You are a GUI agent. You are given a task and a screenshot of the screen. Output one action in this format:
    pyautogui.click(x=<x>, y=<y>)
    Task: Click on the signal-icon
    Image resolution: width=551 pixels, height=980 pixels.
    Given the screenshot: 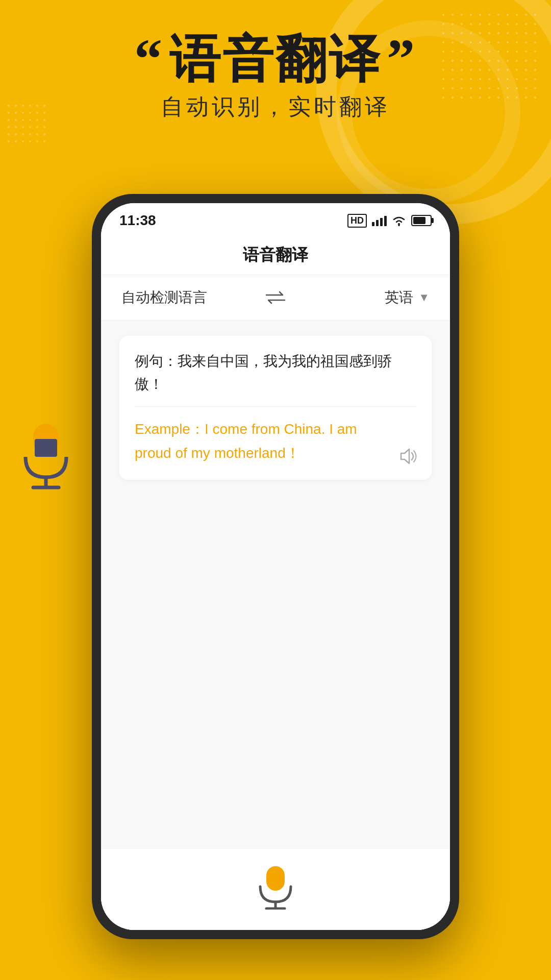 What is the action you would take?
    pyautogui.click(x=380, y=220)
    